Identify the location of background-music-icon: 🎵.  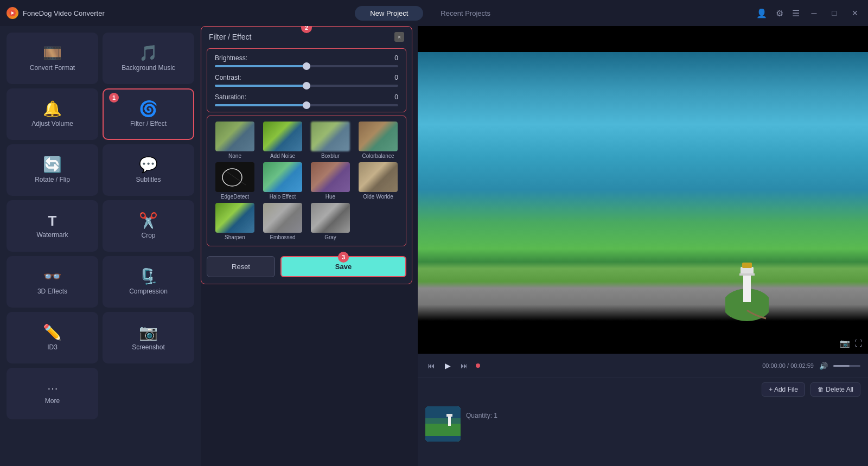
(149, 53).